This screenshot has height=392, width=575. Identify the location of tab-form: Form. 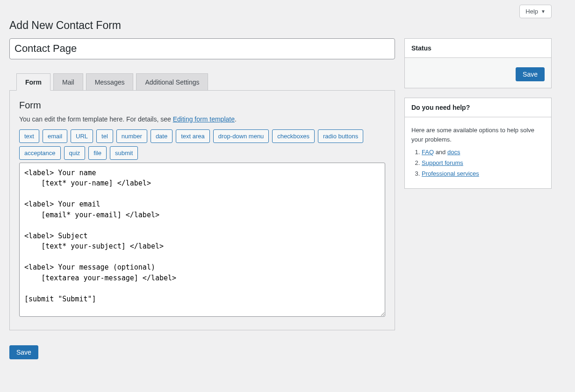
(34, 82).